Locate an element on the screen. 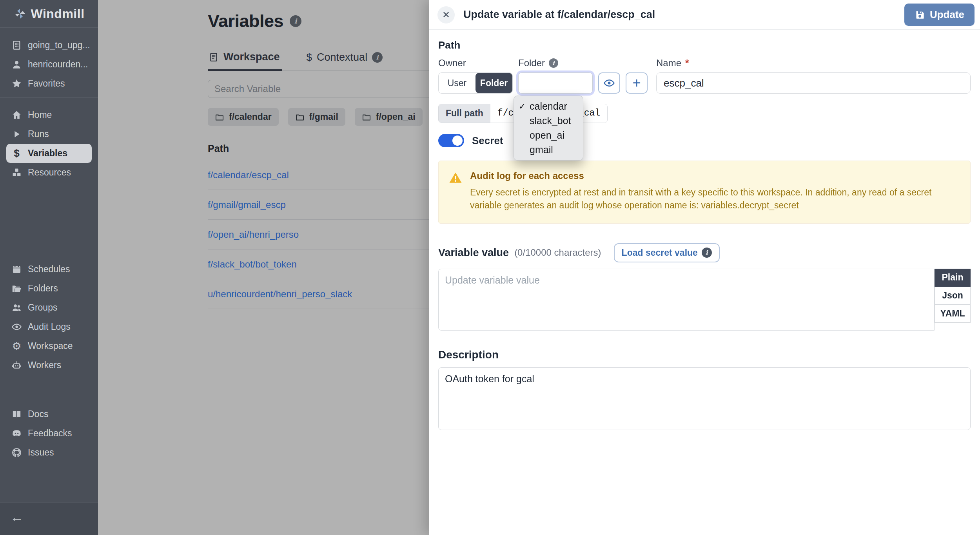 Image resolution: width=980 pixels, height=535 pixels. sidebar-item-label: Variables is located at coordinates (48, 154).